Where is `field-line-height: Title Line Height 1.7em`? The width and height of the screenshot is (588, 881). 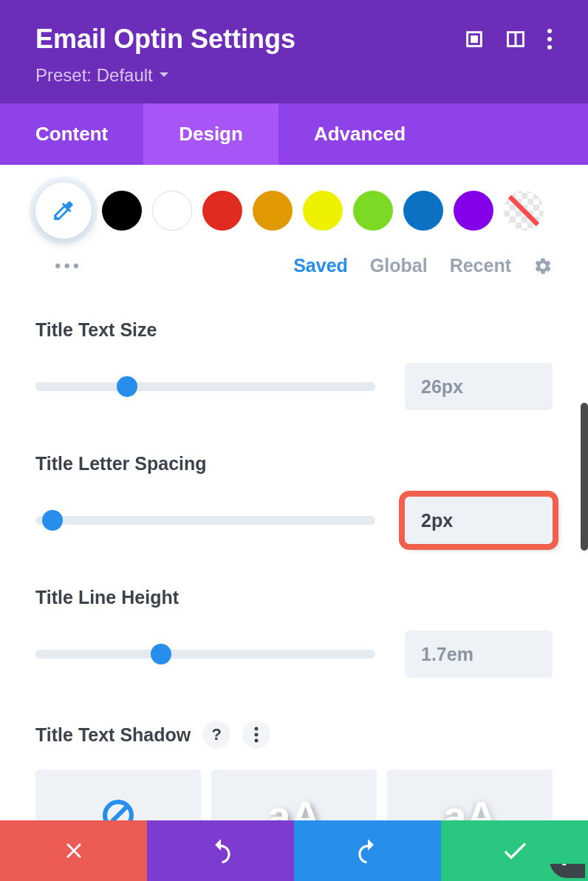 field-line-height: Title Line Height 1.7em is located at coordinates (294, 633).